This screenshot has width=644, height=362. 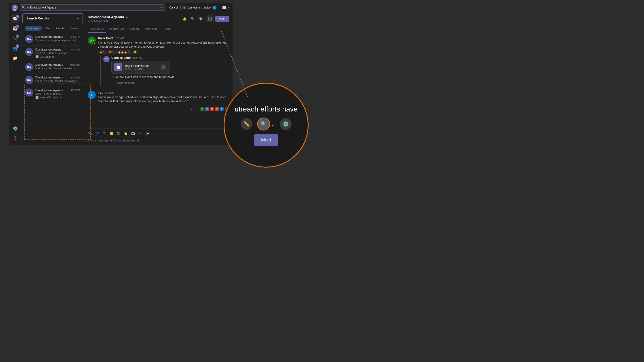 What do you see at coordinates (266, 125) in the screenshot?
I see `magnified-content: utreach efforts have ✏️ 🔍 ↖ ⚙️ Meet` at bounding box center [266, 125].